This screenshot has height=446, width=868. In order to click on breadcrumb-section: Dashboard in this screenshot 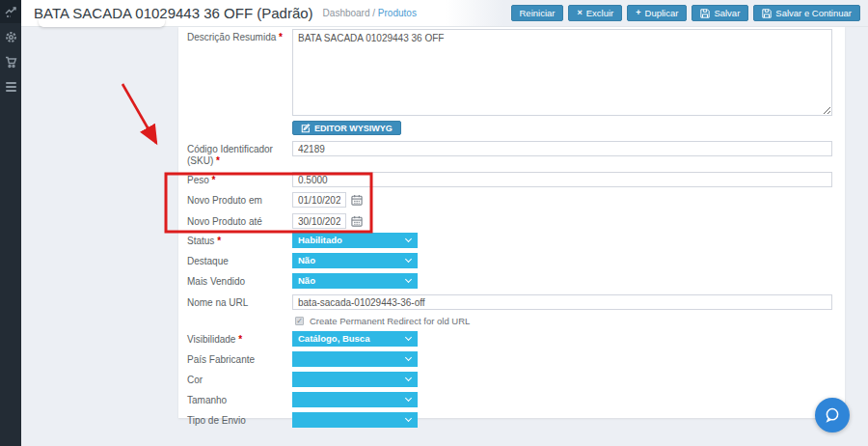, I will do `click(347, 14)`.